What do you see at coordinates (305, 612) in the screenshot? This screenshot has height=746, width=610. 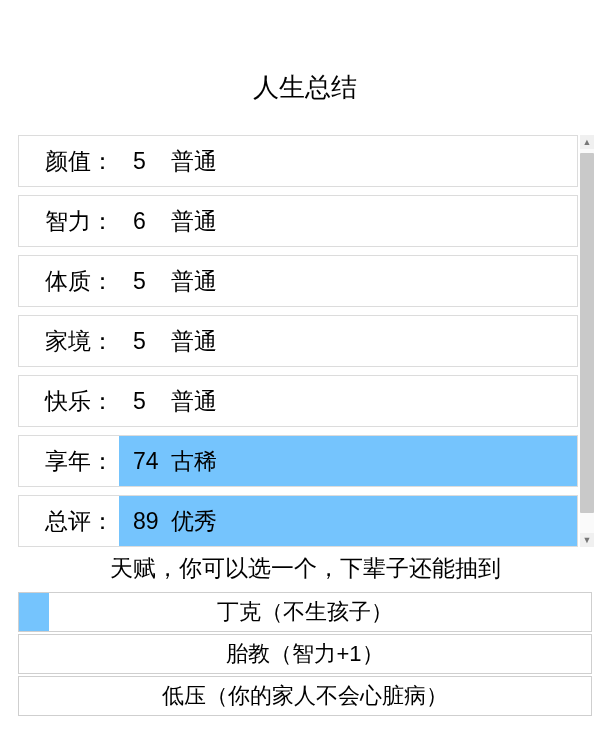 I see `talent-item-dink: 丁克（不生孩子）` at bounding box center [305, 612].